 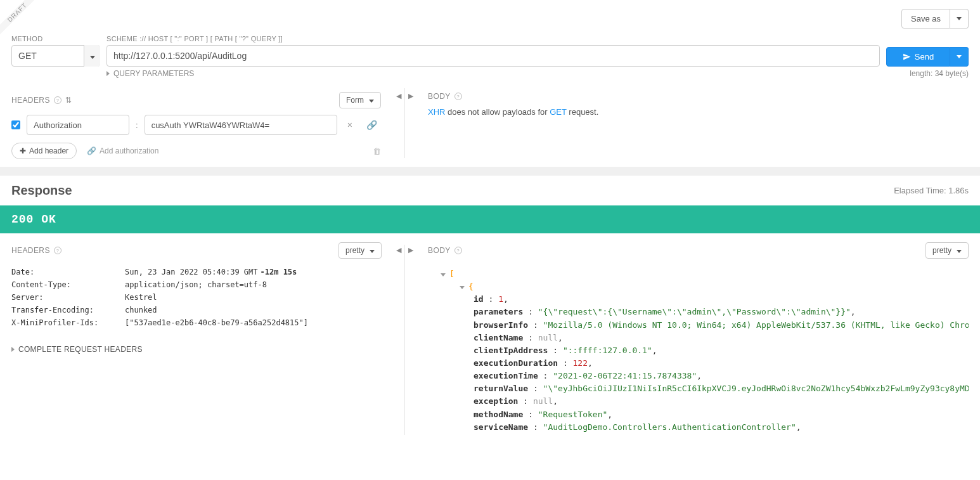 I want to click on header-row: Content-Type:application/json; charset=u…, so click(x=197, y=285).